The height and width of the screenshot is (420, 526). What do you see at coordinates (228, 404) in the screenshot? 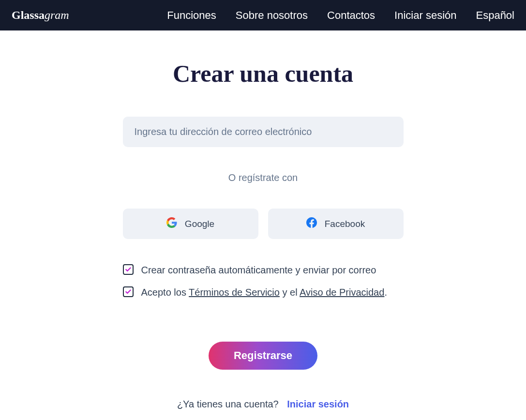
I see `footer-question: ¿Ya tienes una cuenta?` at bounding box center [228, 404].